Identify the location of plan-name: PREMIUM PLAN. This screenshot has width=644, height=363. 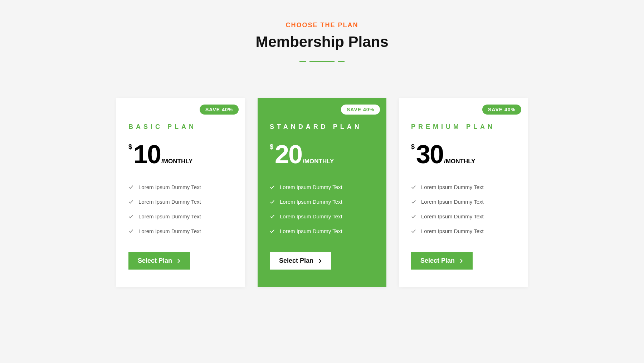
(463, 127).